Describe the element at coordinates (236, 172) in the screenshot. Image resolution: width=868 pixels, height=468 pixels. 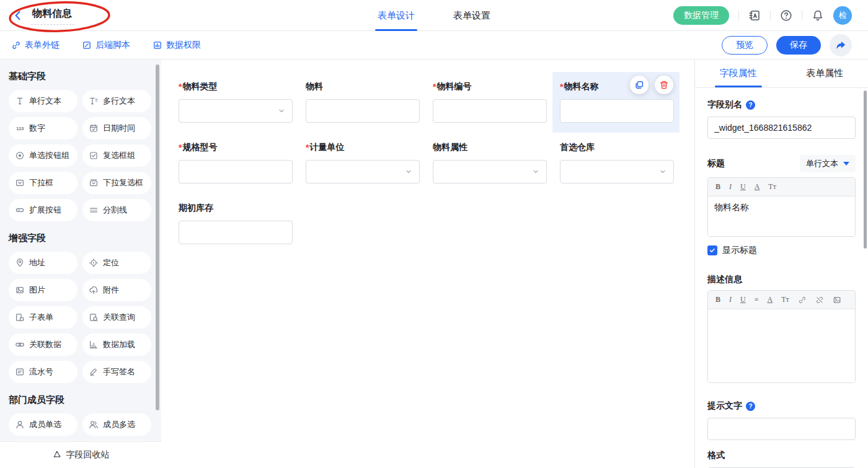
I see `spec-model-input` at that location.